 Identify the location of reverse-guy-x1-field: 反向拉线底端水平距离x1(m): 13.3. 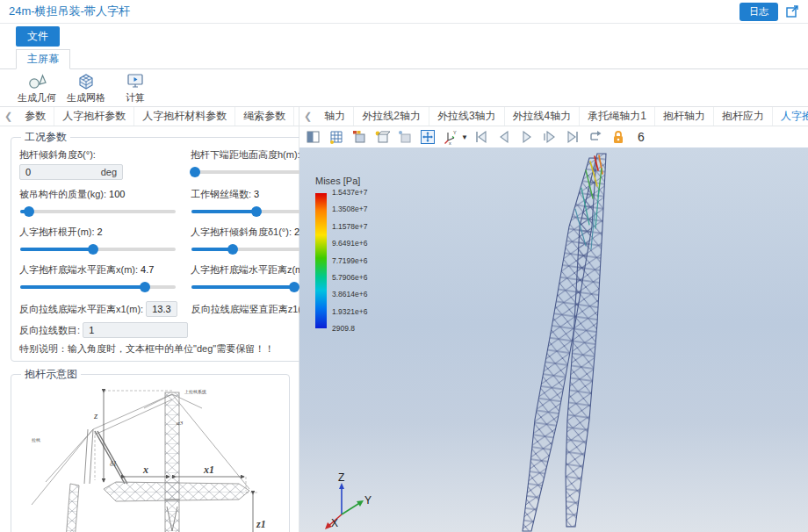
(98, 309).